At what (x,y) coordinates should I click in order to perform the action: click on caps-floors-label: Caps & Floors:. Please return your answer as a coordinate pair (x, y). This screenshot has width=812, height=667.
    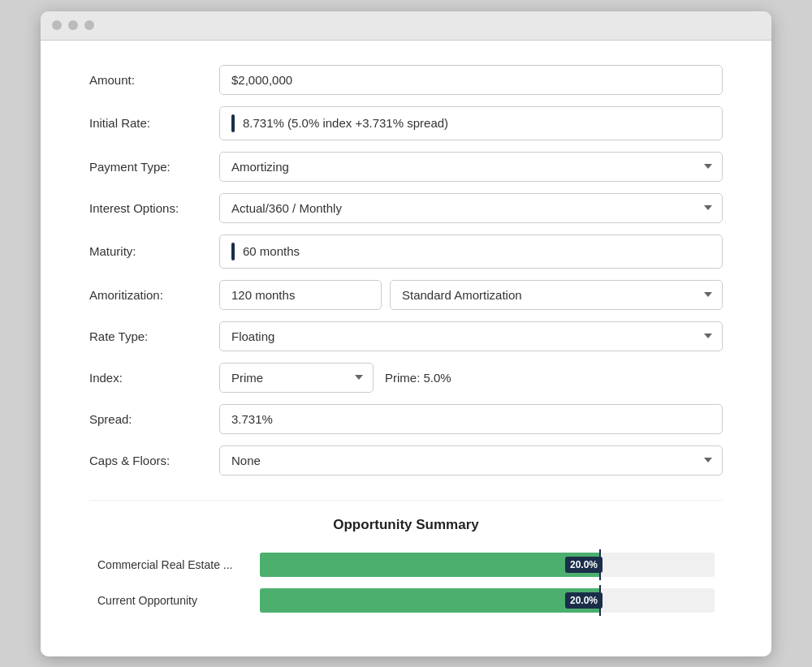
    Looking at the image, I should click on (154, 461).